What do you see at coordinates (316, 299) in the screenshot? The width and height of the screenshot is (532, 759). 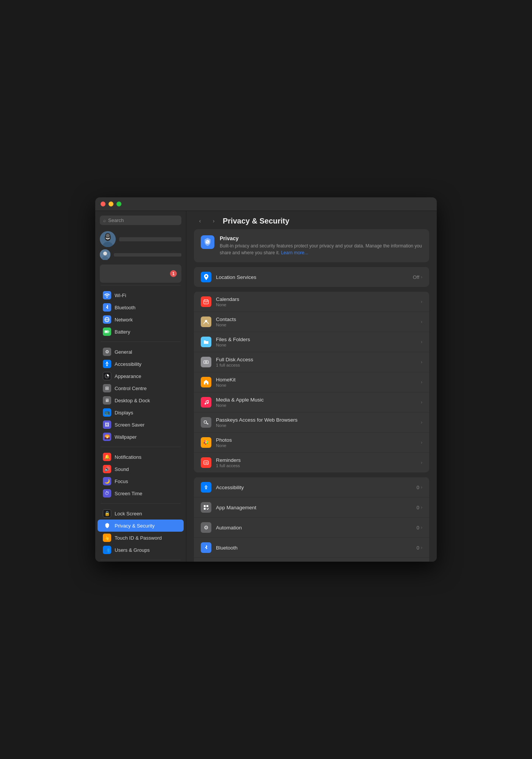 I see `calendars-label: Calendars` at bounding box center [316, 299].